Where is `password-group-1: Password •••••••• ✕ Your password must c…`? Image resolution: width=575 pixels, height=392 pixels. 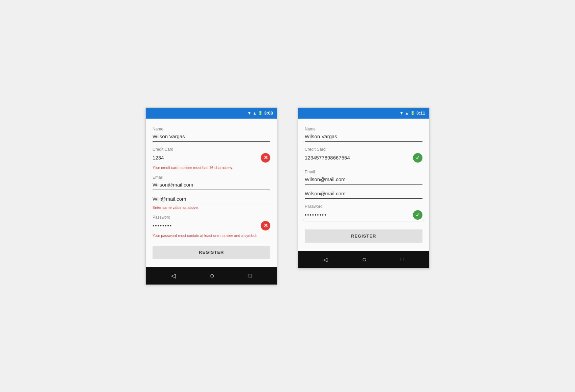
password-group-1: Password •••••••• ✕ Your password must c… is located at coordinates (211, 226).